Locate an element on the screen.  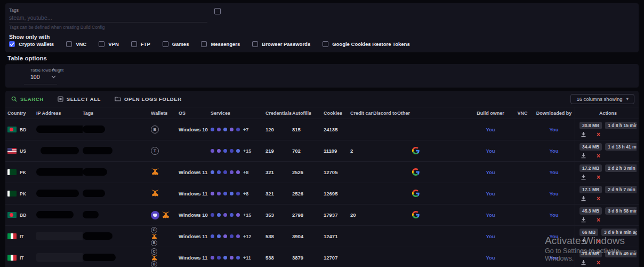
select-all-icon is located at coordinates (61, 99).